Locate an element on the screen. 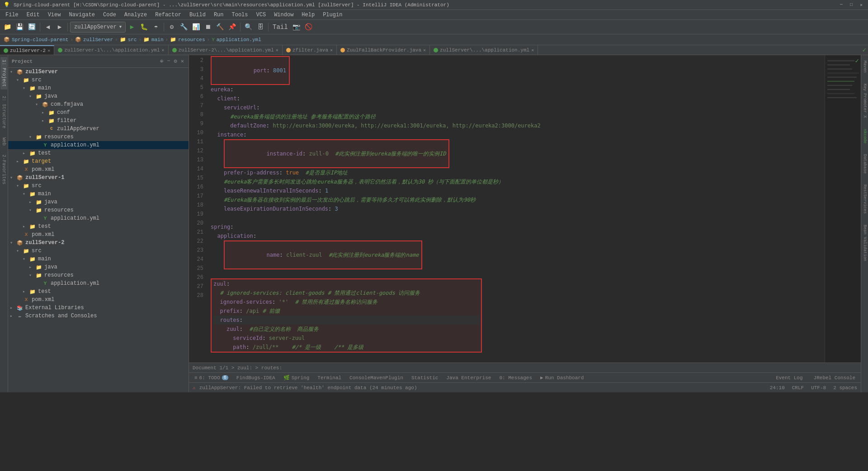  toolbar-db-btn: 🗄 is located at coordinates (260, 27).